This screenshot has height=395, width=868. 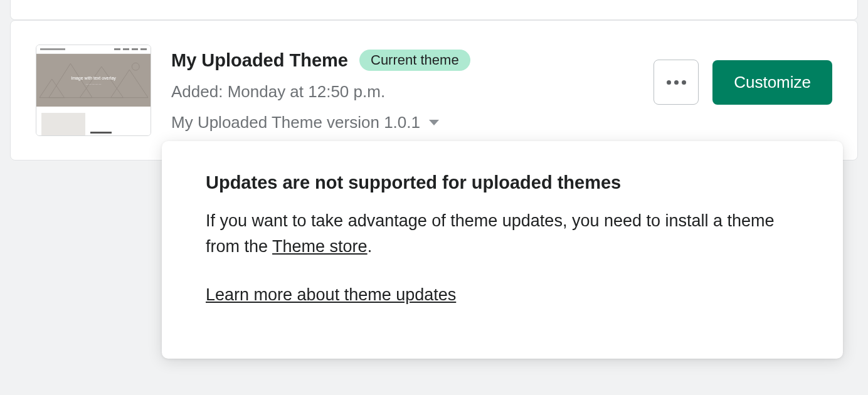 What do you see at coordinates (93, 90) in the screenshot?
I see `theme-thumbnail: Image with text overlay — — — — —` at bounding box center [93, 90].